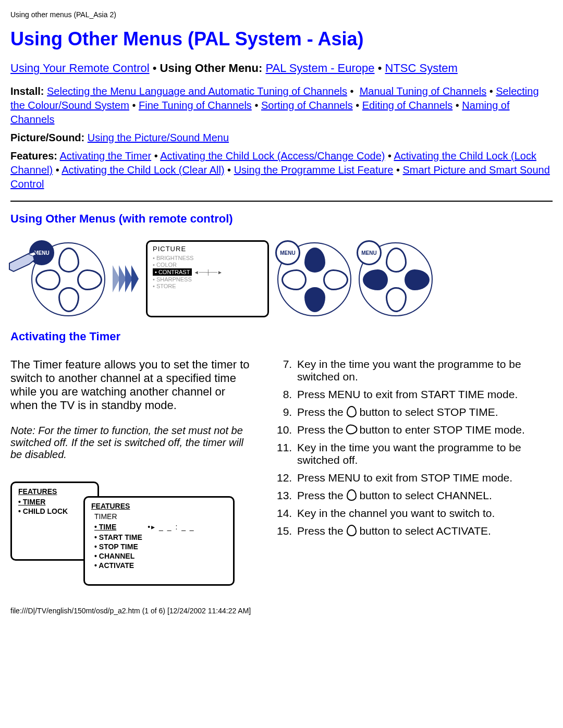 The width and height of the screenshot is (563, 728). What do you see at coordinates (416, 454) in the screenshot?
I see `step-11: Key in the time you want the programme t…` at bounding box center [416, 454].